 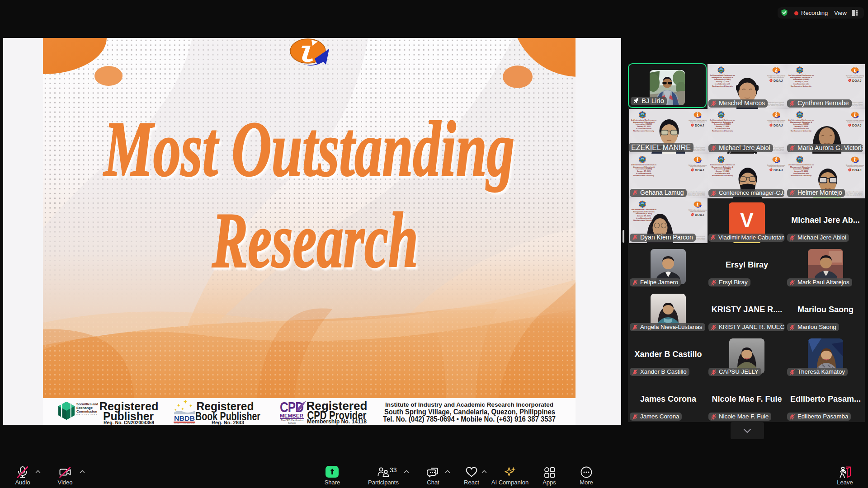 I want to click on svg-text:Institute of Industry and Acad: Institute of Industry and Academic Resea…, so click(x=469, y=405).